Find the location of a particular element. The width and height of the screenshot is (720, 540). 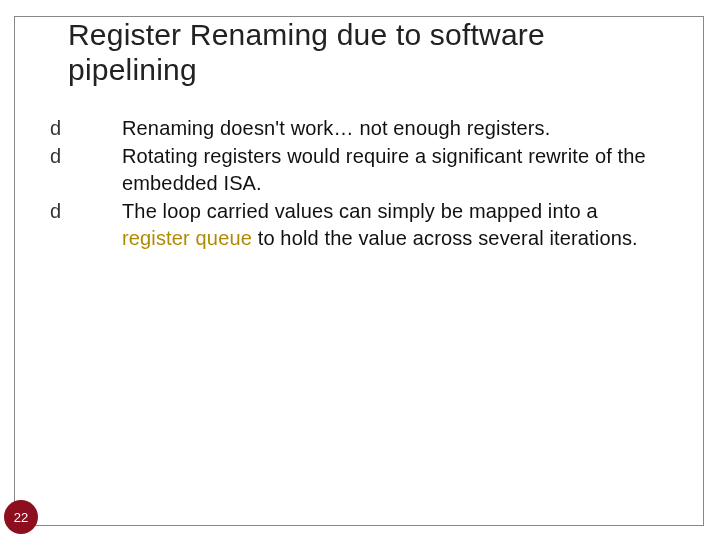

bullet-text: The loop carried values can simply be ma… is located at coordinates (360, 211).